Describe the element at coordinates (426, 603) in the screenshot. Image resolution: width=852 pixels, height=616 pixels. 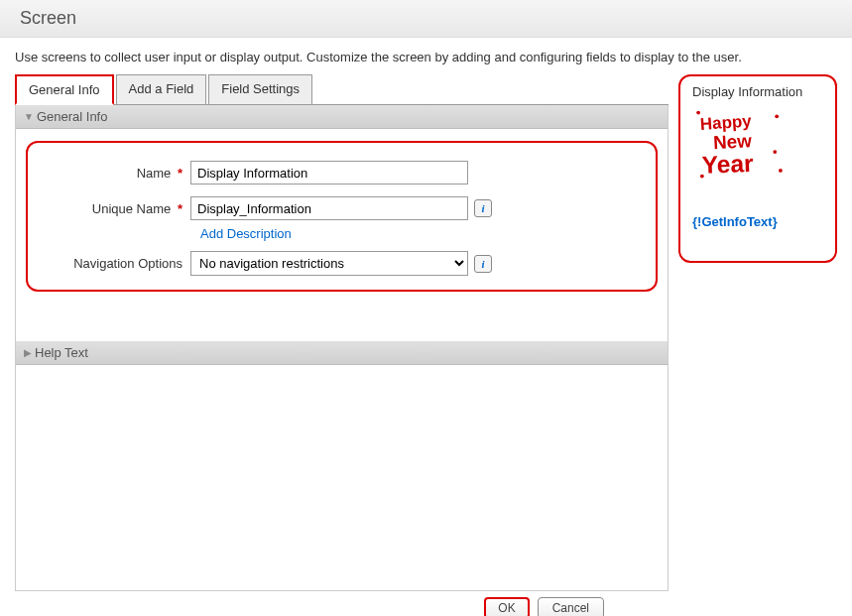
I see `footer-buttons: OK Cancel` at that location.